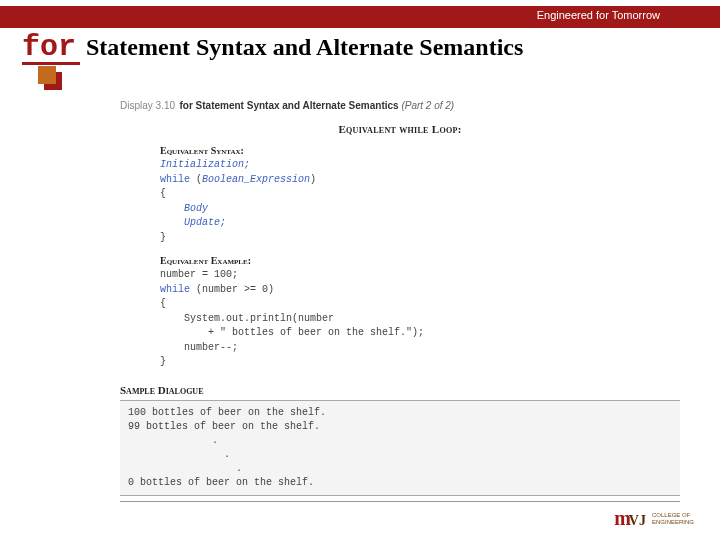 This screenshot has width=720, height=540. I want to click on code-line: ), so click(313, 180).